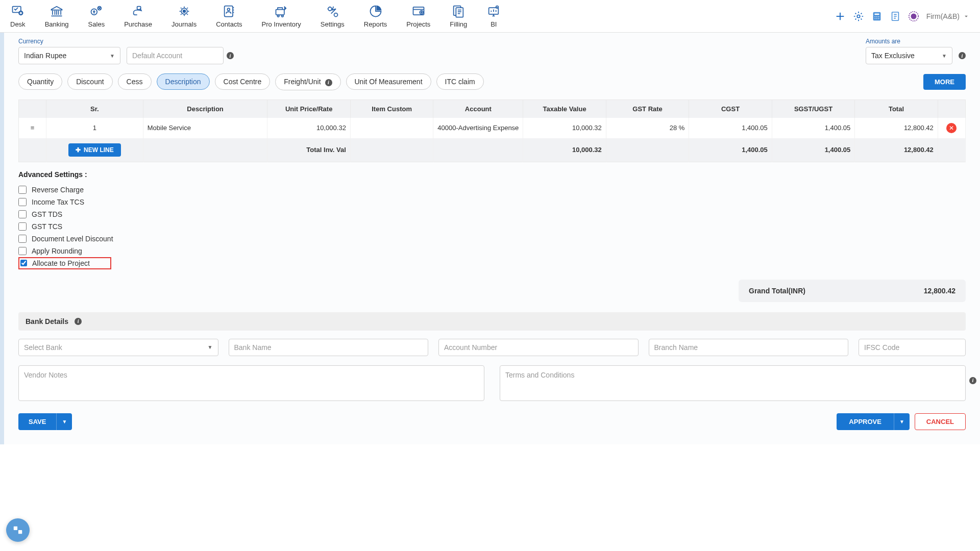 The image size is (980, 551). I want to click on cell-sr: 1, so click(95, 128).